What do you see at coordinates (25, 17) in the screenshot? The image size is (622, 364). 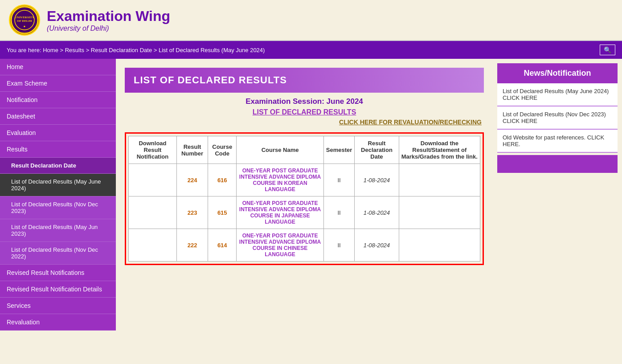 I see `svg-text: UNIVERSITY` at bounding box center [25, 17].